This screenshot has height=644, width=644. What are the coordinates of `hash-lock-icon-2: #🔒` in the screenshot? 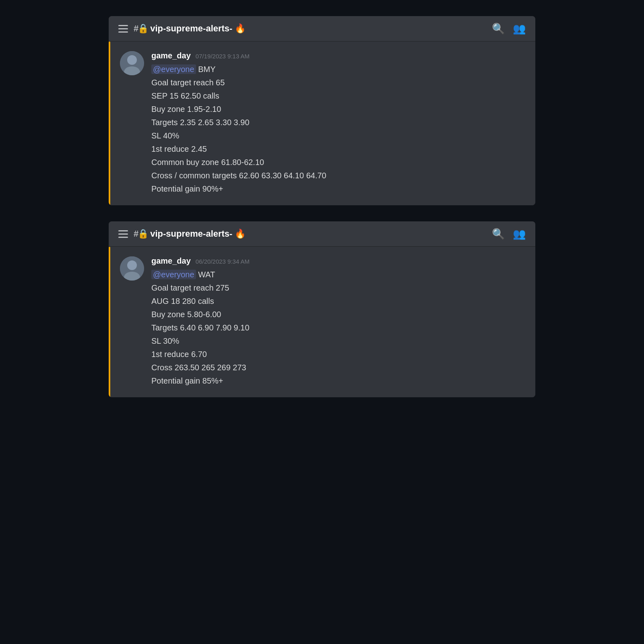 It's located at (141, 234).